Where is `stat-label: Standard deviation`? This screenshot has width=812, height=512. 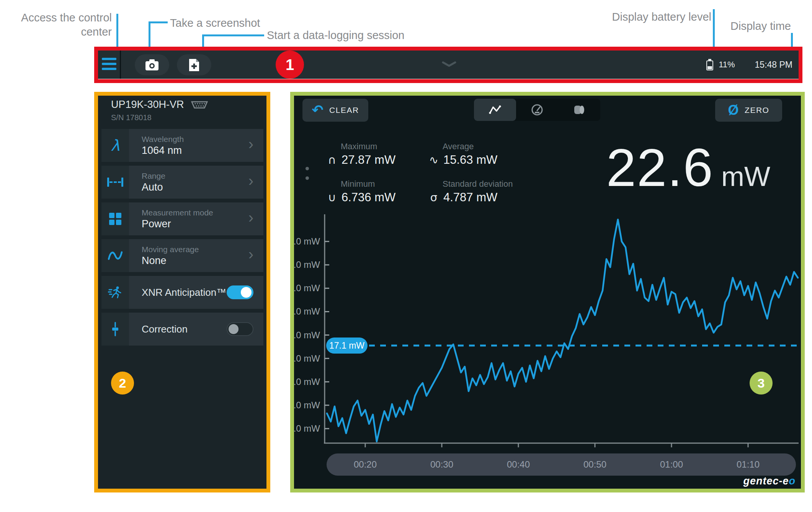
stat-label: Standard deviation is located at coordinates (498, 184).